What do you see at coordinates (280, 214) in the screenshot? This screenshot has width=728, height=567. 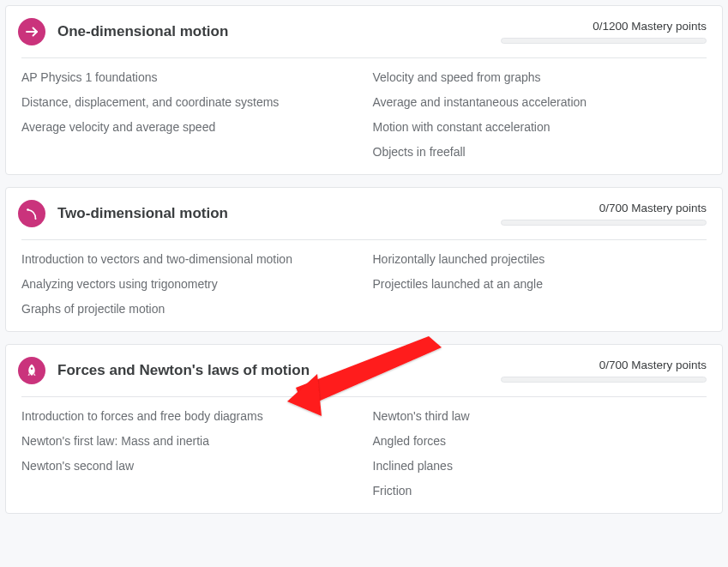 I see `unit-title: Two-dimensional motion` at bounding box center [280, 214].